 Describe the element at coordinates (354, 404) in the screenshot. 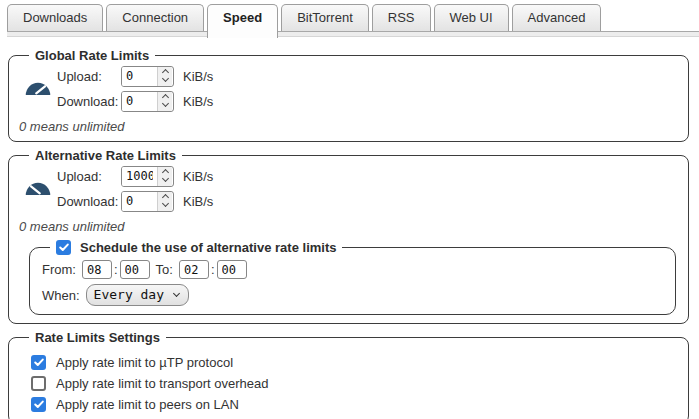

I see `lan-rate-limit-row: Apply rate limit to peers on LAN` at that location.